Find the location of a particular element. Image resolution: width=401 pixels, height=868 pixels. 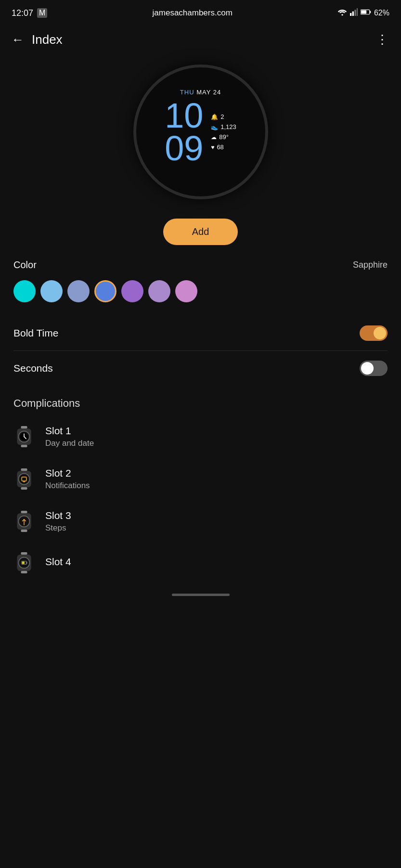

status-time: 12:07 is located at coordinates (22, 13).